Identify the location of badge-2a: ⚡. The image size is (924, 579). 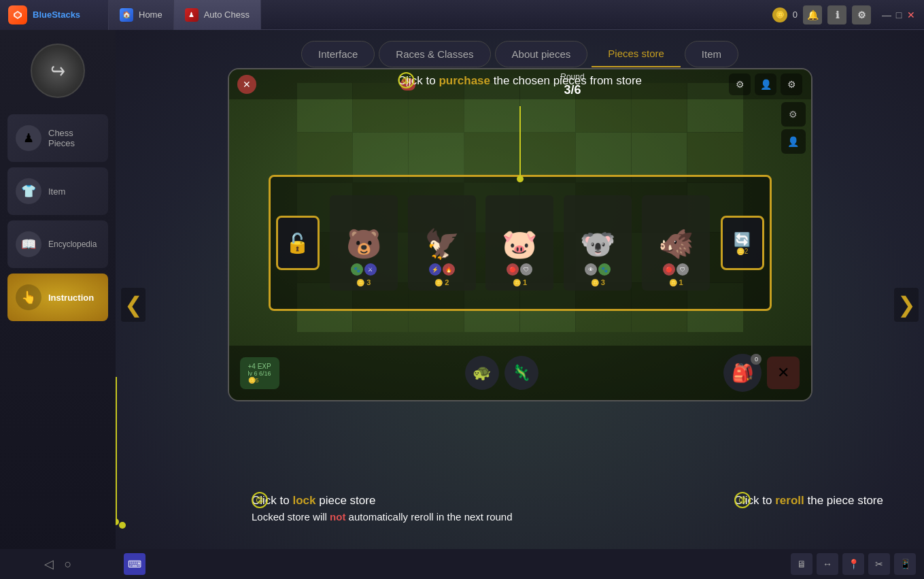
(435, 269).